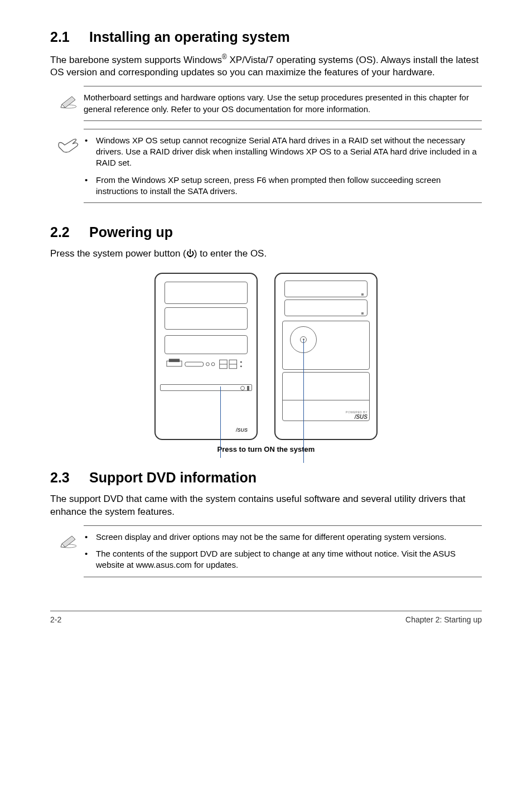 The width and height of the screenshot is (532, 802). I want to click on note-block-hand: Windows XP OS setup cannot recognize Ser…, so click(283, 166).